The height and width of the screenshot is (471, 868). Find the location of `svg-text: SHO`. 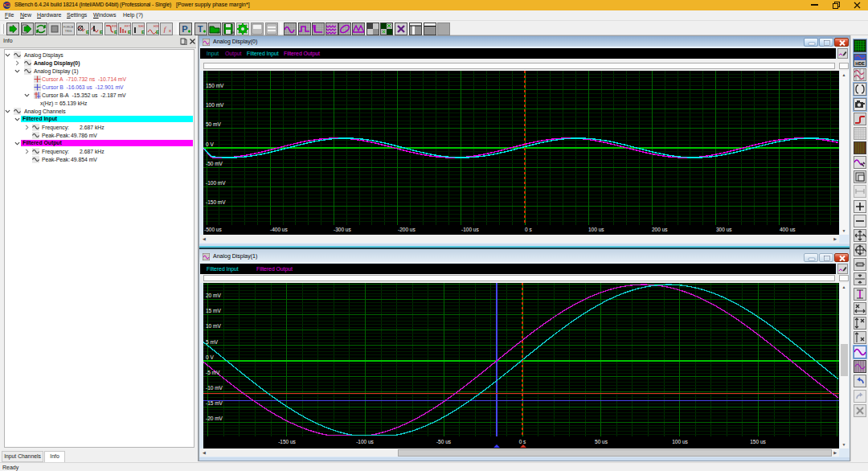

svg-text: SHO is located at coordinates (141, 26).